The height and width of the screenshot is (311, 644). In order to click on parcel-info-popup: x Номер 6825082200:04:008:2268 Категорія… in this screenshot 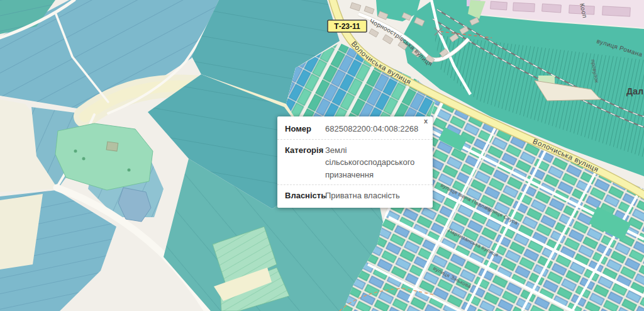, I will do `click(355, 162)`.